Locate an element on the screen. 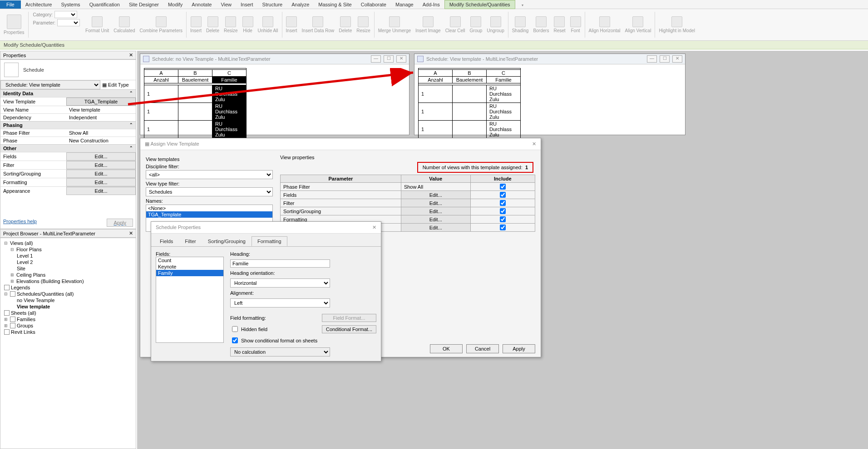 The image size is (868, 449). ribbon-shading: Shading is located at coordinates (520, 24).